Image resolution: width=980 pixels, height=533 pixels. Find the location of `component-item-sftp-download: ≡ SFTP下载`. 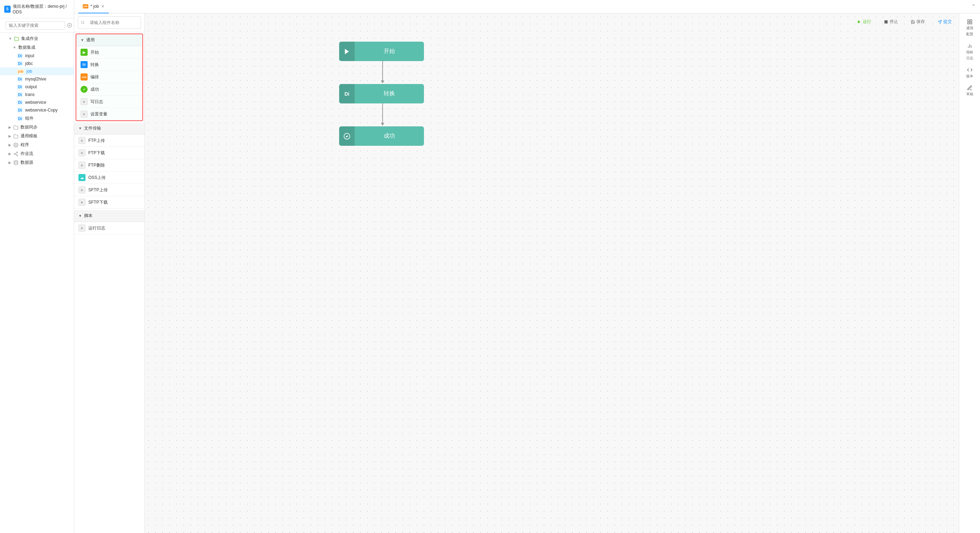

component-item-sftp-download: ≡ SFTP下载 is located at coordinates (110, 202).